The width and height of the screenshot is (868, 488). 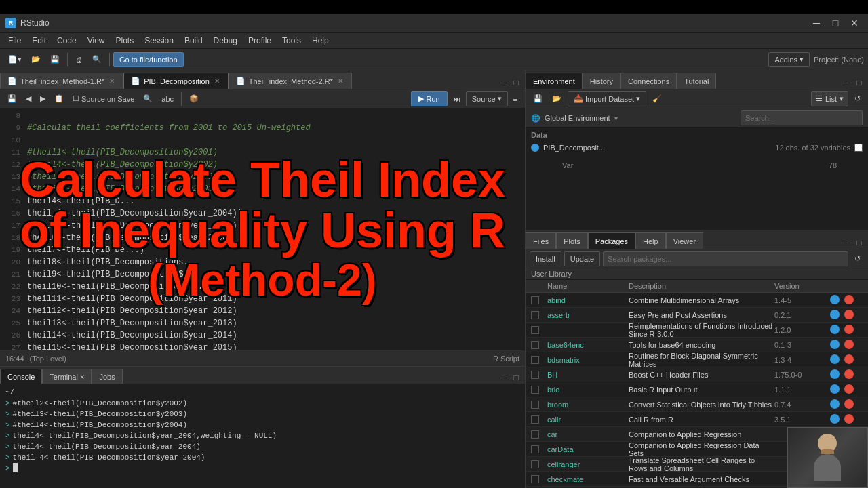 I want to click on menu-item-help: Help, so click(x=320, y=41).